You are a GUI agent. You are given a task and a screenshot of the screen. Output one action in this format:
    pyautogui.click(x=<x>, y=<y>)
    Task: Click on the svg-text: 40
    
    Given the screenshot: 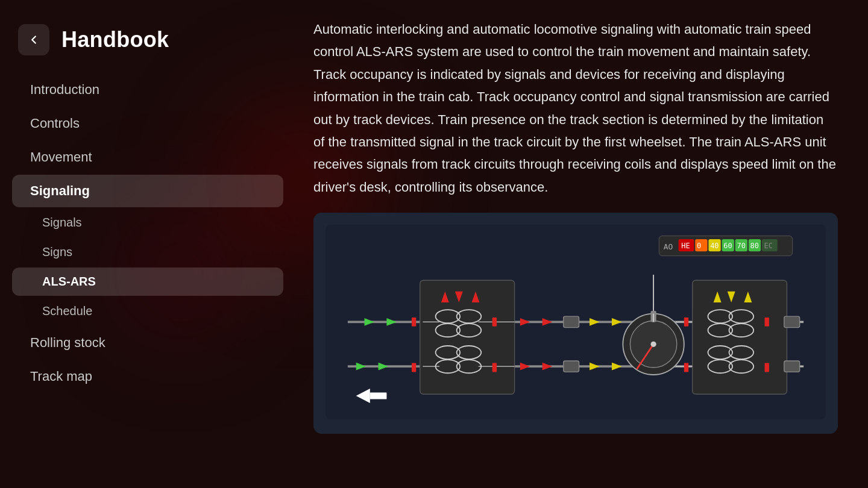 What is the action you would take?
    pyautogui.click(x=714, y=246)
    